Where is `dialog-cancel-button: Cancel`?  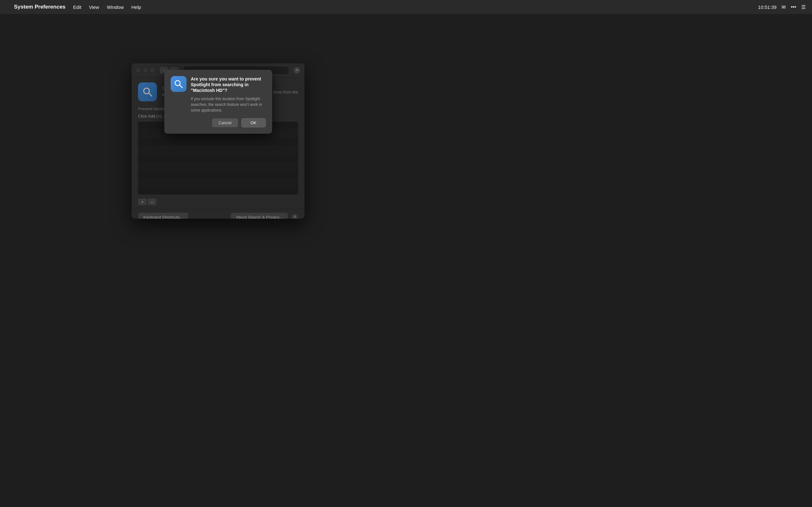
dialog-cancel-button: Cancel is located at coordinates (225, 123).